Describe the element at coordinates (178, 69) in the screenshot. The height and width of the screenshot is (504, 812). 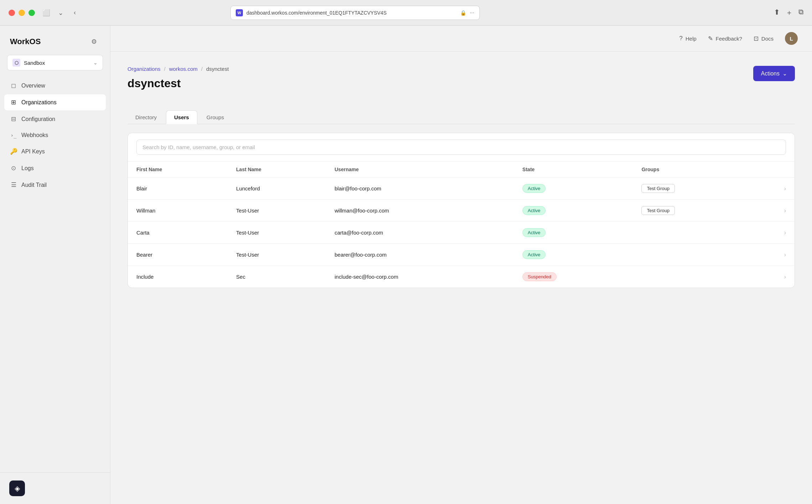
I see `breadcrumb: Organizations / workos.com / dsynctest` at that location.